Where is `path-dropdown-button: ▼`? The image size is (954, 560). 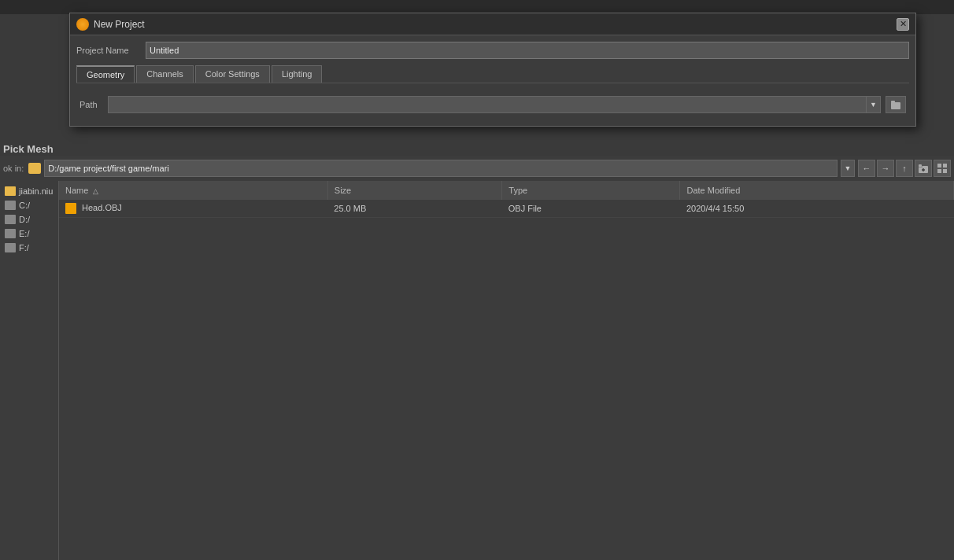
path-dropdown-button: ▼ is located at coordinates (874, 105).